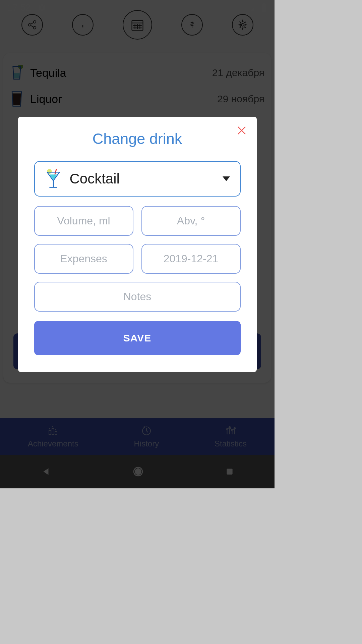  Describe the element at coordinates (191, 221) in the screenshot. I see `abv-input: Abv, °` at that location.